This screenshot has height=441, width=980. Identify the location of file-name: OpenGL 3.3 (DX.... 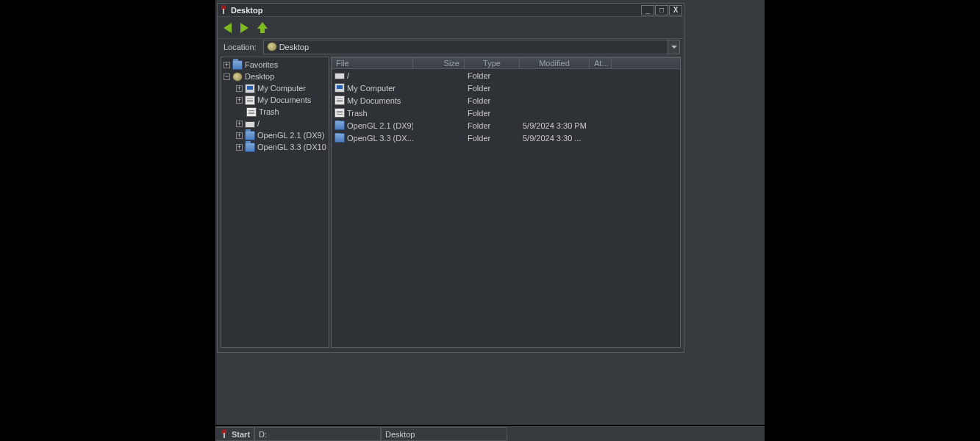
(380, 138).